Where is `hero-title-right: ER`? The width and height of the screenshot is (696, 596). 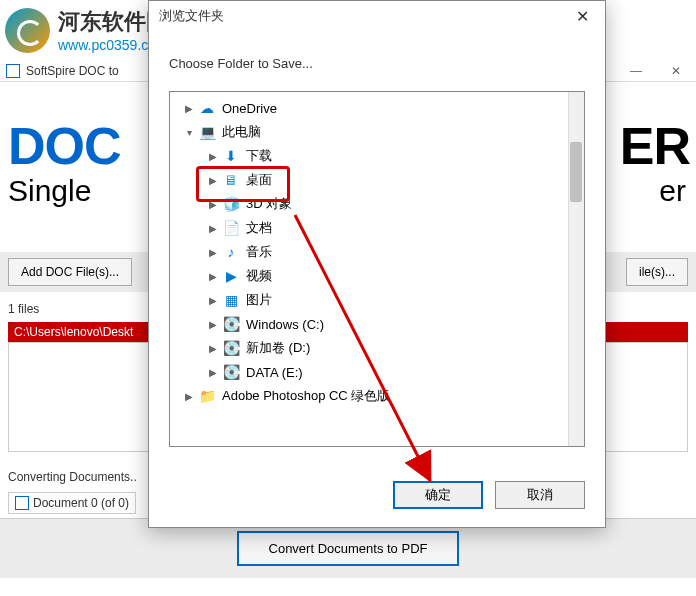
hero-title-right: ER is located at coordinates (655, 146).